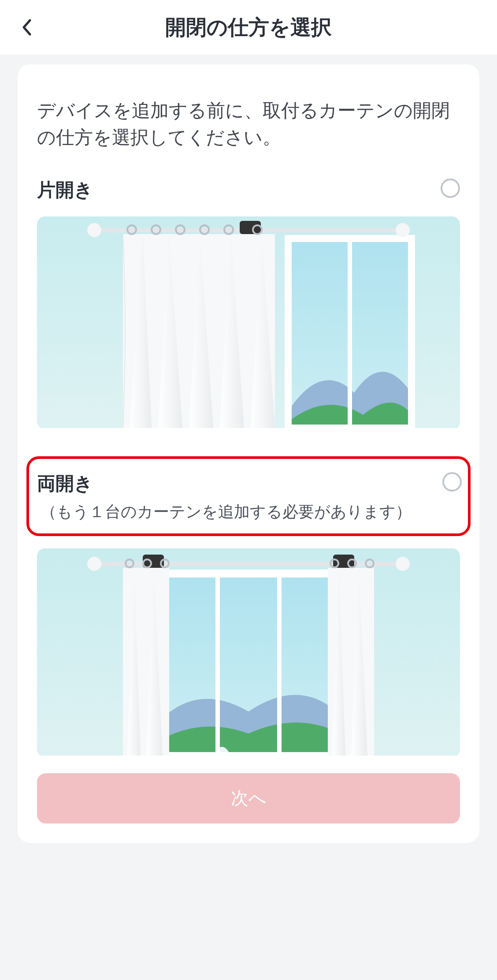 The width and height of the screenshot is (497, 980). Describe the element at coordinates (26, 27) in the screenshot. I see `back-button` at that location.